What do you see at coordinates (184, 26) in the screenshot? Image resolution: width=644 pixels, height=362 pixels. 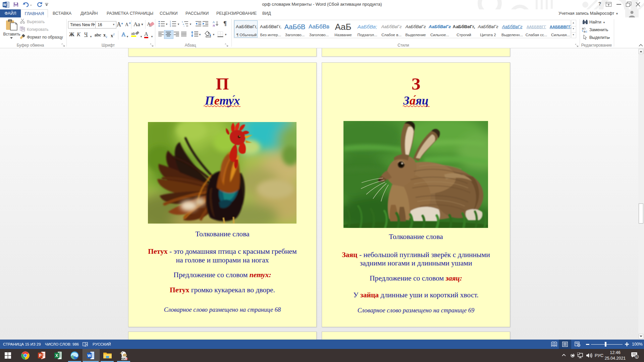 I see `svg-text: i` at bounding box center [184, 26].